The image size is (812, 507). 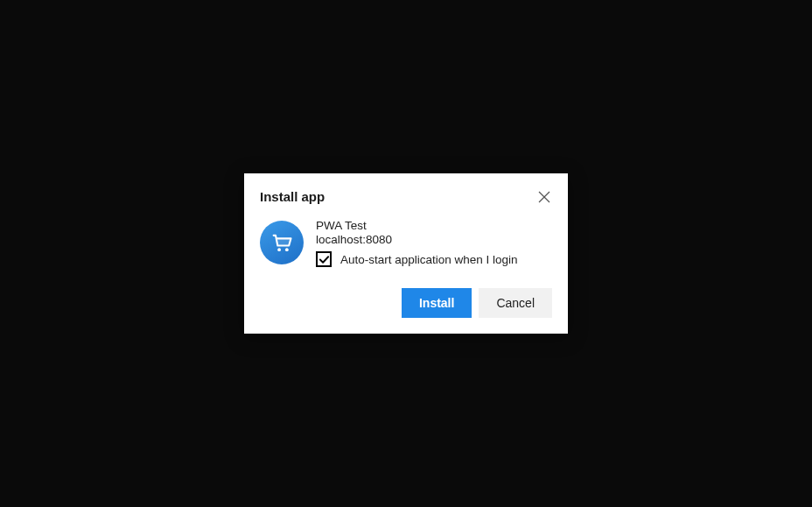 I want to click on install-button: Install, so click(x=437, y=303).